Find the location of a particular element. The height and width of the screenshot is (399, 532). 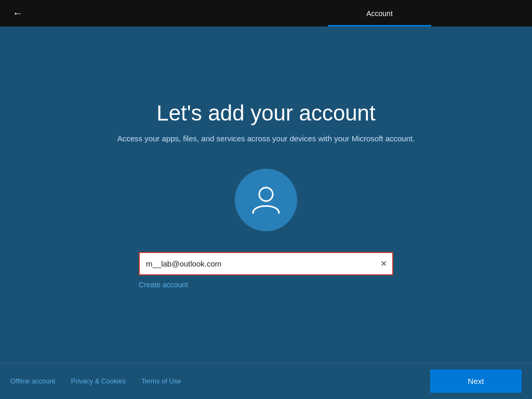

offline-account-link: Offline account is located at coordinates (33, 381).